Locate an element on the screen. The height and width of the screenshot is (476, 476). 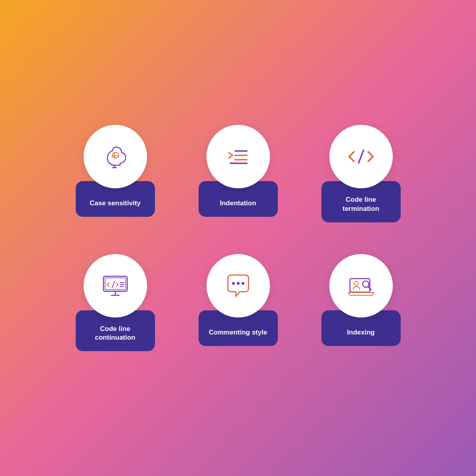
icon-circle-commenting-style is located at coordinates (238, 286).